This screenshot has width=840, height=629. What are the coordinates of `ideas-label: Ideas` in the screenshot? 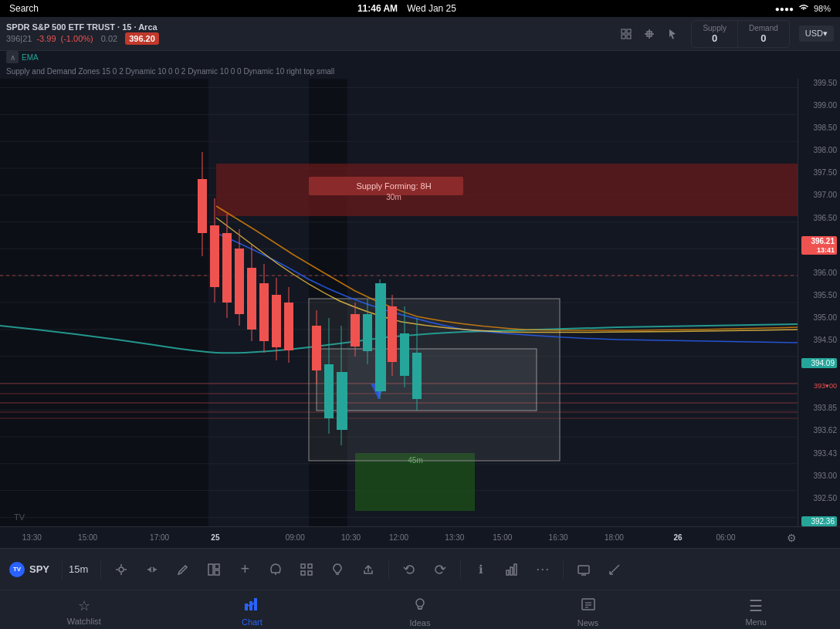 It's located at (420, 623).